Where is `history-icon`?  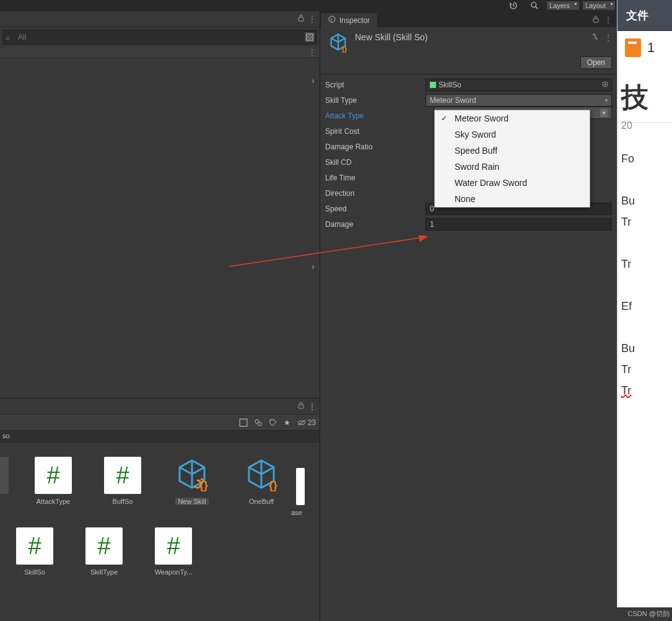
history-icon is located at coordinates (513, 6).